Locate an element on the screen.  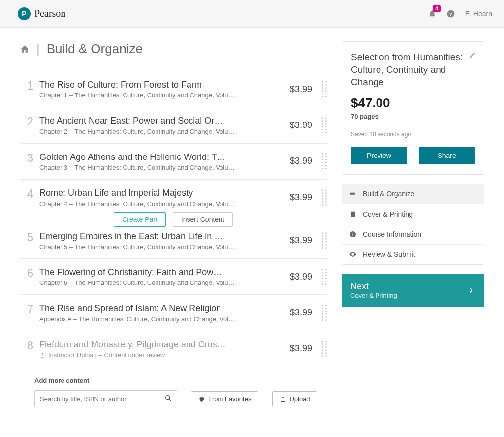
step-cover-printing: Cover & Printing is located at coordinates (413, 215).